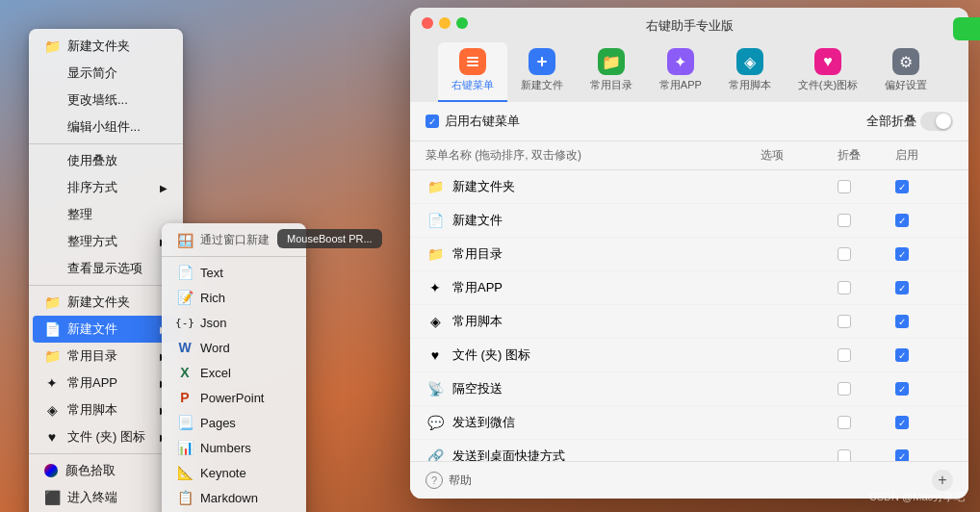 This screenshot has height=512, width=980. Describe the element at coordinates (593, 220) in the screenshot. I see `row-name: 📄 新建文件` at that location.